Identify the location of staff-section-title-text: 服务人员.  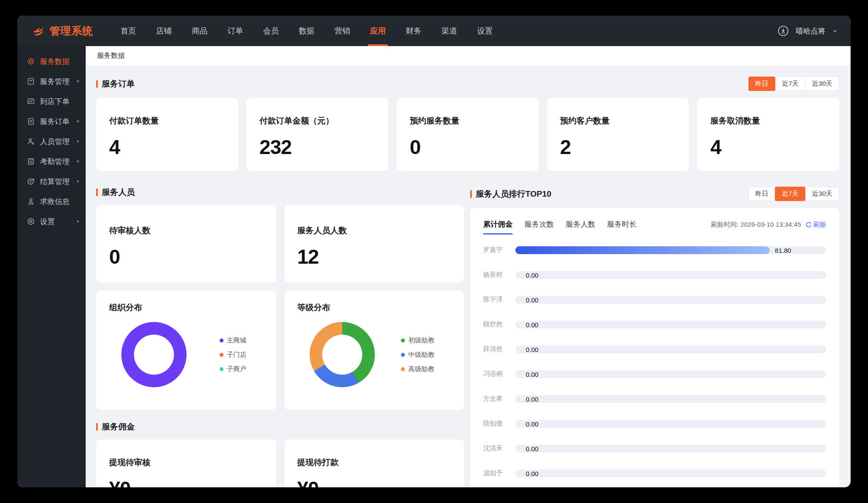
(118, 192).